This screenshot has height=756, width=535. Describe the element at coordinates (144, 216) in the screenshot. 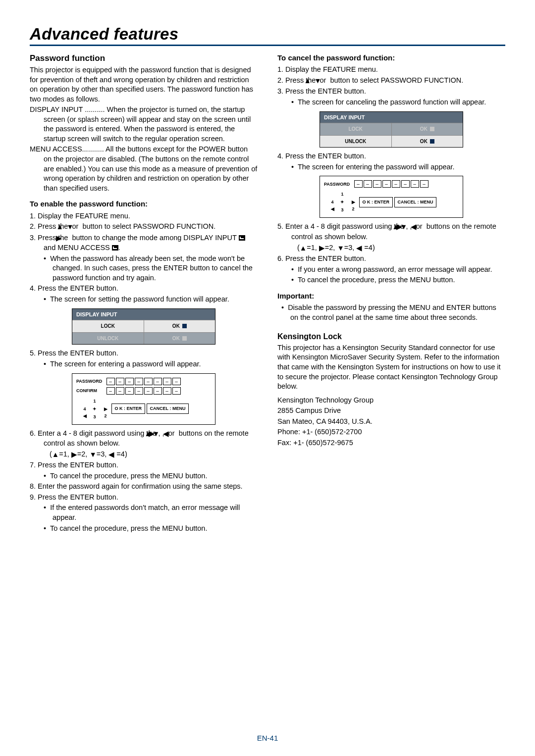

I see `step-1: 1. Display the FEATURE menu.` at that location.